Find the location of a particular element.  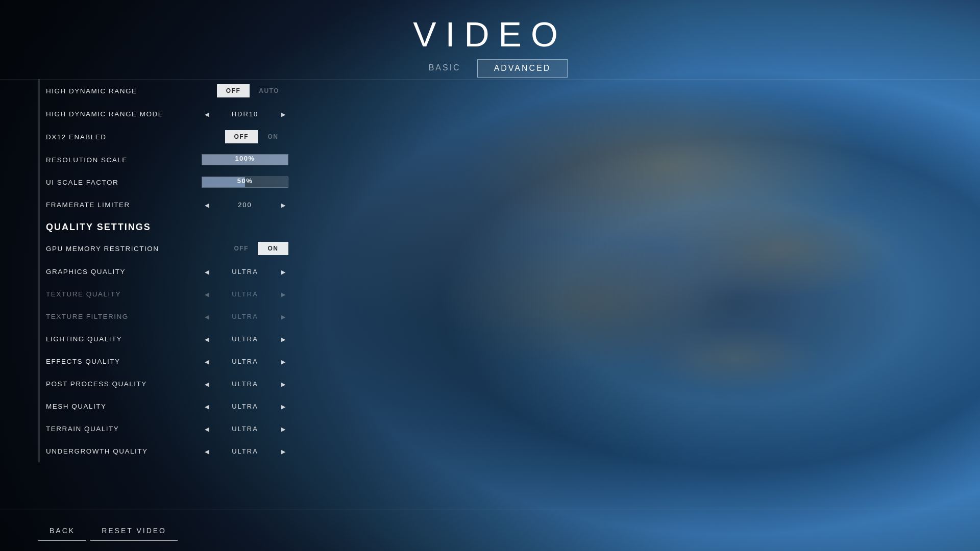

setting-resolution-scale: RESOLUTION SCALE 100% is located at coordinates (163, 160).